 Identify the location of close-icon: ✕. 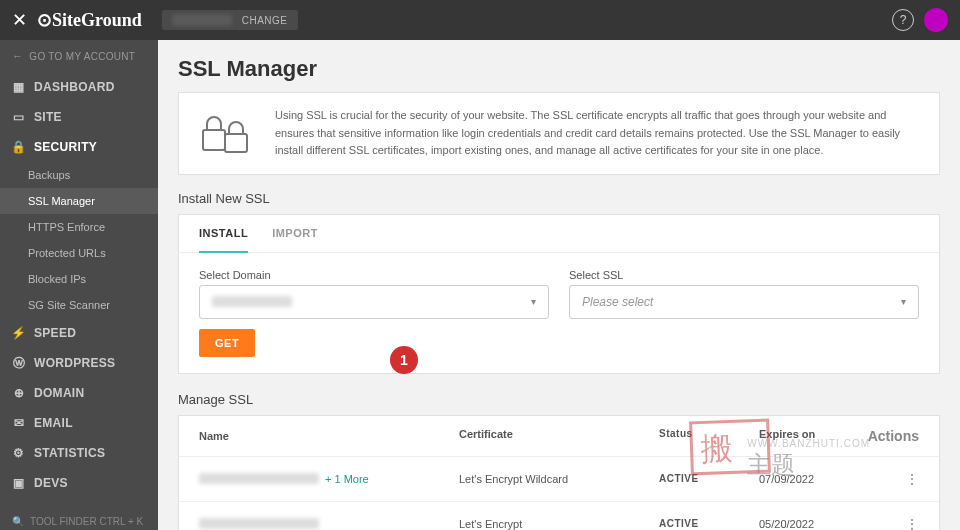
(20, 20).